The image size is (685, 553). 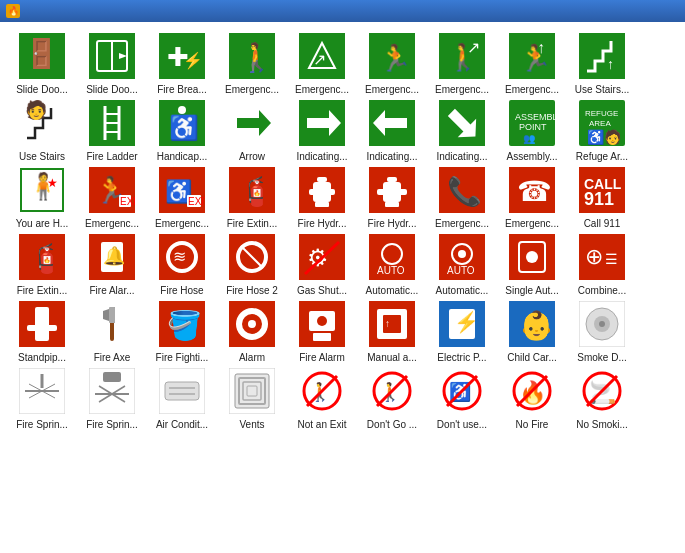 What do you see at coordinates (252, 330) in the screenshot?
I see `icon-cell-alarm-bell: Alarm` at bounding box center [252, 330].